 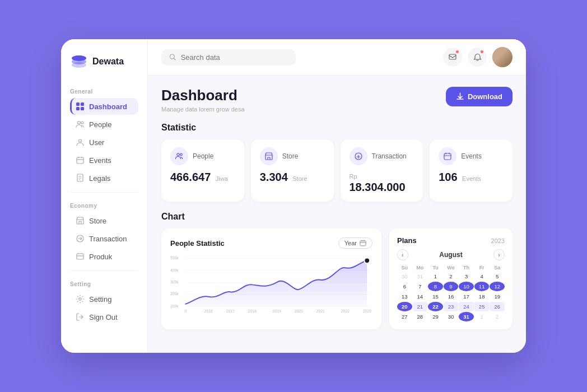 I want to click on general-section-label: General, so click(x=104, y=92).